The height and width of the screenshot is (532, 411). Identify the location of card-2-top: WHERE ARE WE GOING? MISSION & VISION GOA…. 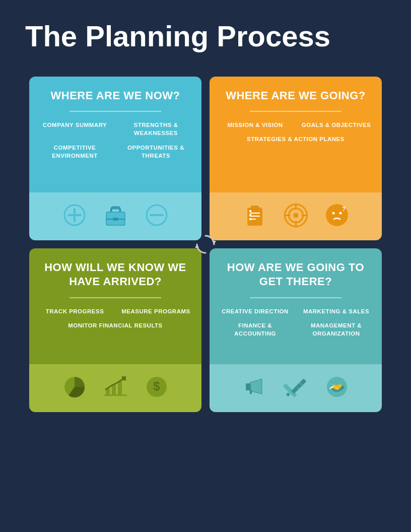
(296, 135).